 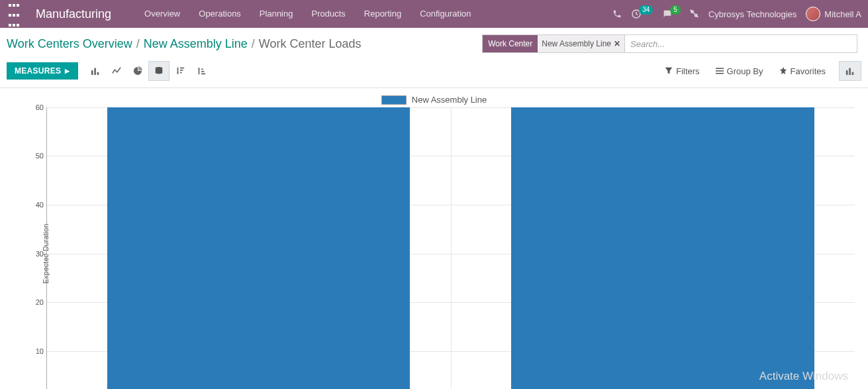 I want to click on apps-grid-icon, so click(x=14, y=15).